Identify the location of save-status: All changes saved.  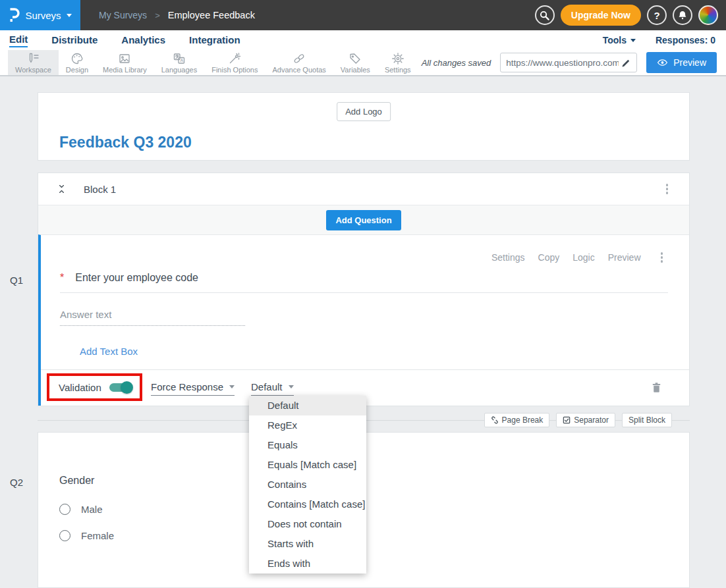
(457, 63).